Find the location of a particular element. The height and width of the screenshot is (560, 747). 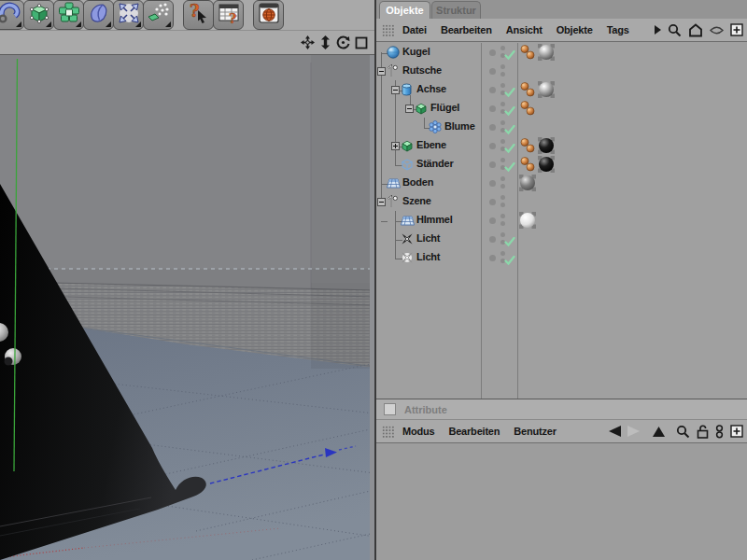

object-label: Ständer is located at coordinates (435, 163).